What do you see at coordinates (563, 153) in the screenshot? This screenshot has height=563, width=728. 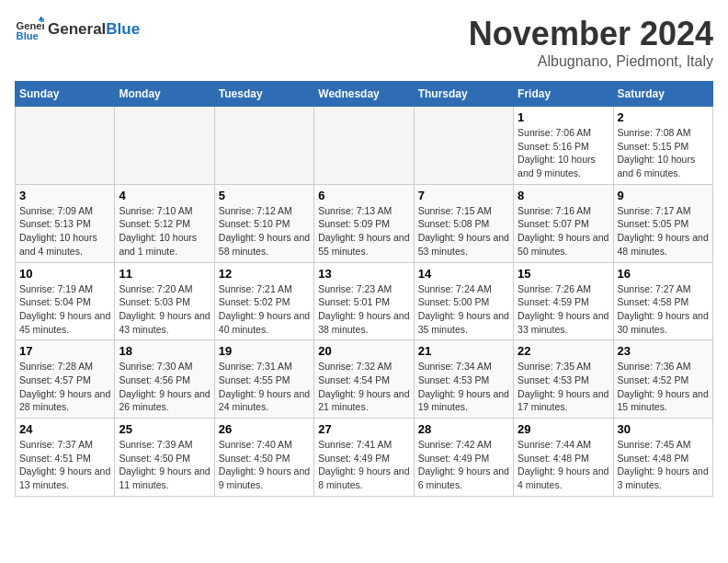 I see `day-info: Sunrise: 7:06 AM Sunset: 5:16 PM Dayligh…` at bounding box center [563, 153].